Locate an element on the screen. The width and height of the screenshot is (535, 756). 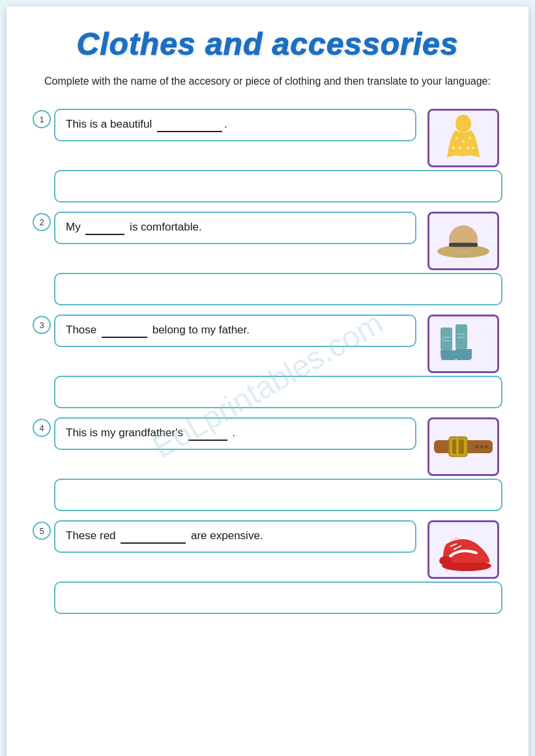
sentence-box-1: This is a beautiful . is located at coordinates (235, 125).